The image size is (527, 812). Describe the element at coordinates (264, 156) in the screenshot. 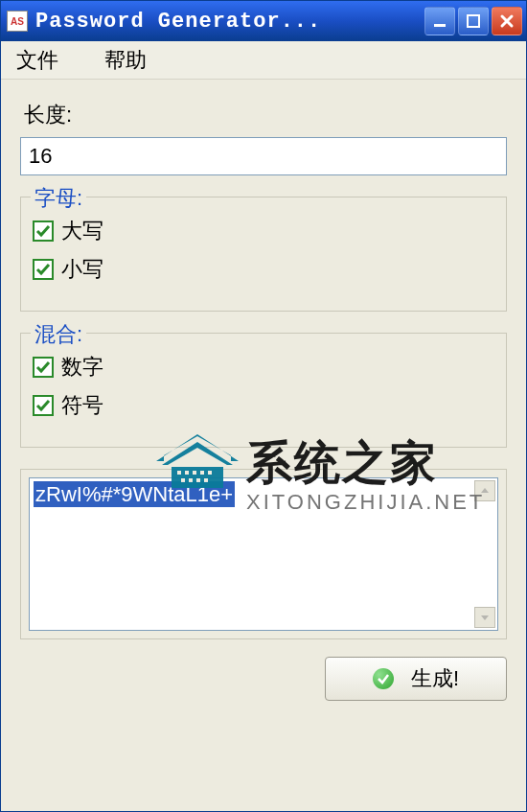

I see `length-input` at that location.